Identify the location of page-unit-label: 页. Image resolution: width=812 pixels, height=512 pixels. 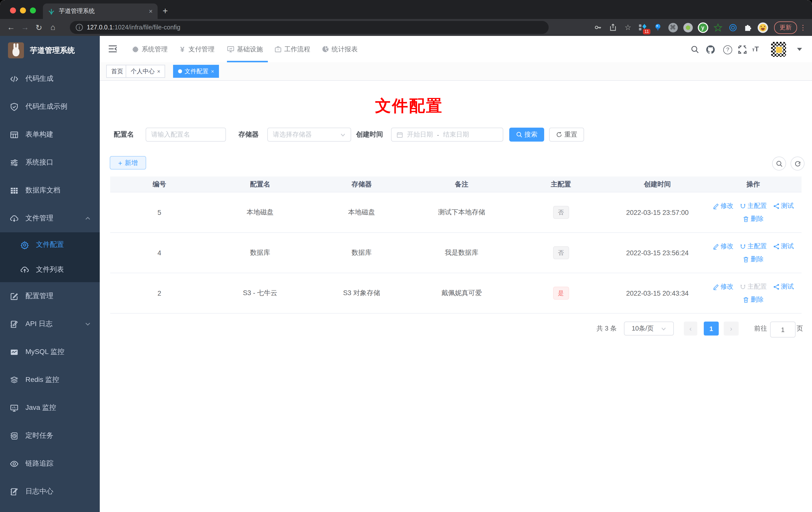
(800, 328).